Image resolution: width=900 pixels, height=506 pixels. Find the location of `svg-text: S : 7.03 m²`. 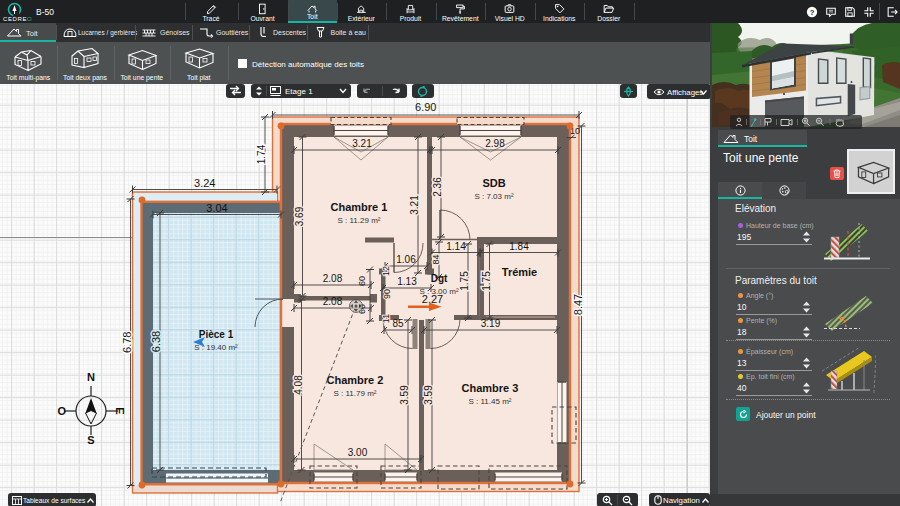

svg-text: S : 7.03 m² is located at coordinates (494, 196).